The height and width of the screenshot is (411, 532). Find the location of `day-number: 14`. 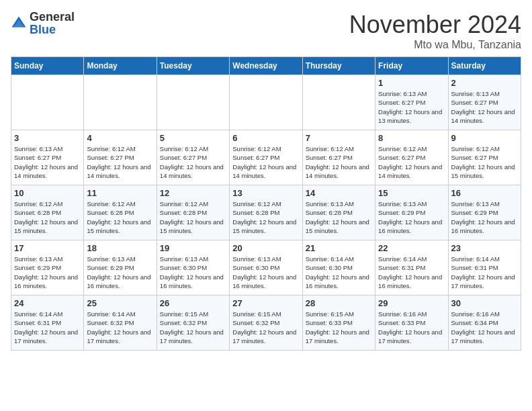

day-number: 14 is located at coordinates (339, 193).